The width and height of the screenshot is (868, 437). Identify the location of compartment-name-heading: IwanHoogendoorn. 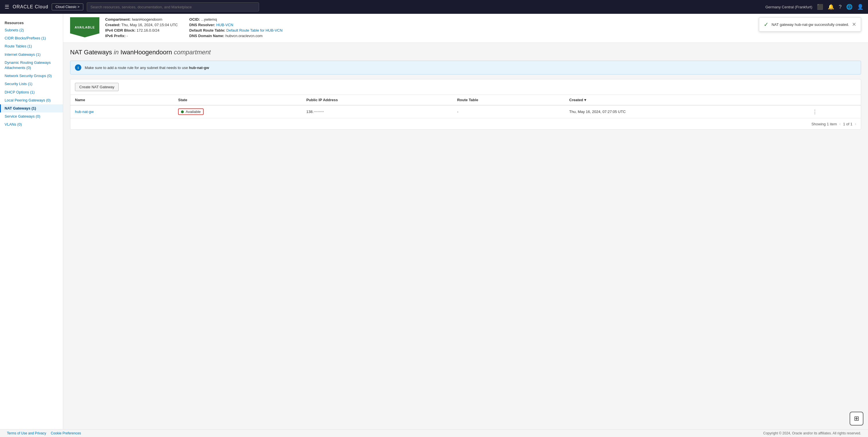
(146, 52).